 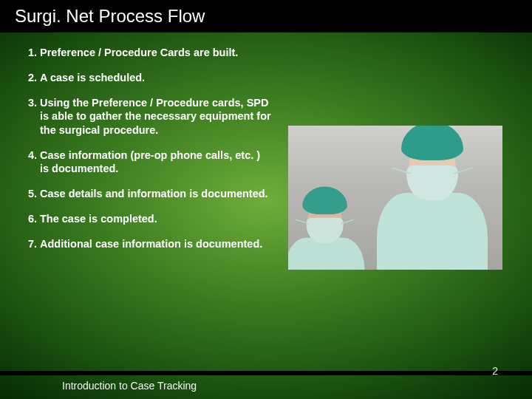 I want to click on list-item: Case information (pre-op phone calls, et…, so click(x=156, y=162).